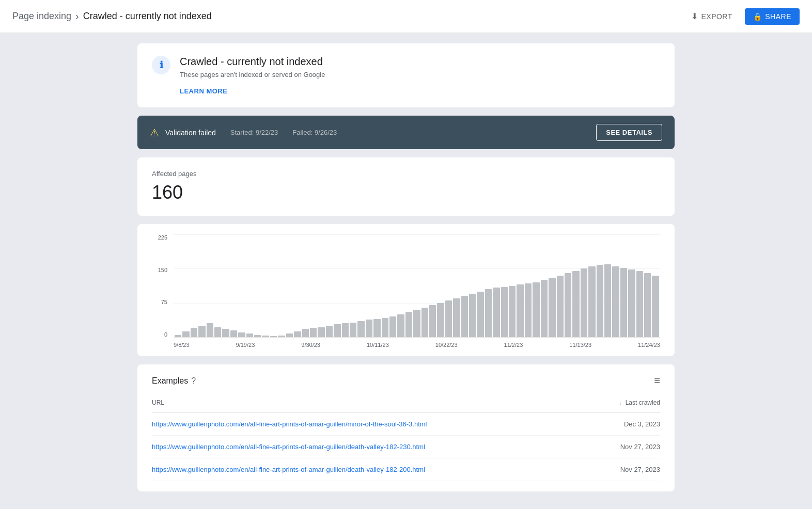 The width and height of the screenshot is (812, 509). I want to click on info-icon: ℹ, so click(161, 65).